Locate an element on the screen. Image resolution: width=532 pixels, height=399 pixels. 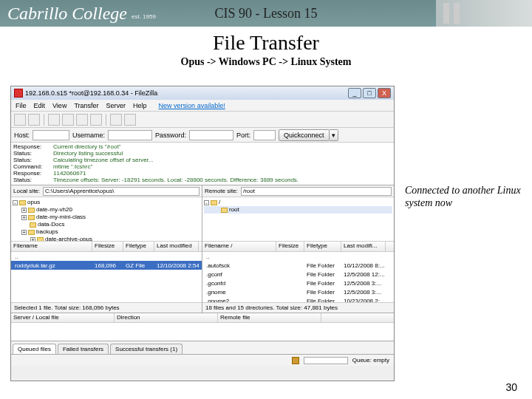
local-tree: - opus+ date-my-vh20+ date-my-mini-class… is located at coordinates (106, 219).